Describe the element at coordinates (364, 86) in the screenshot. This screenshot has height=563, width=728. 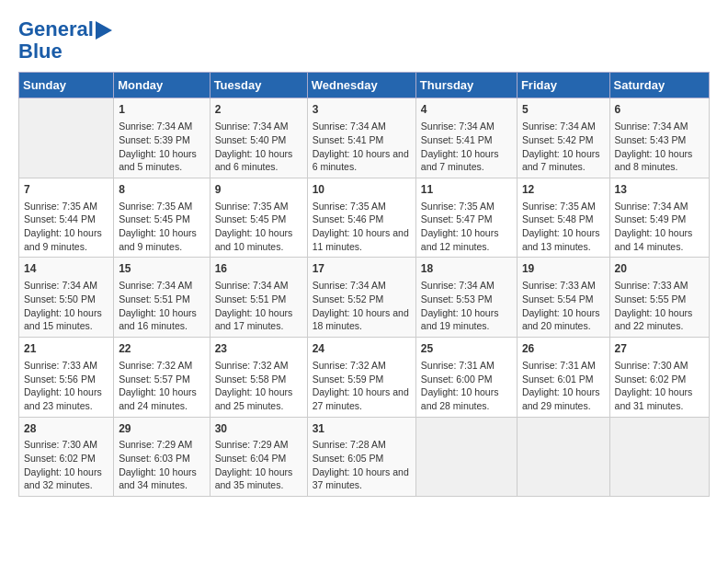
I see `header-row: SundayMondayTuesdayWednesdayThursdayFrid…` at that location.